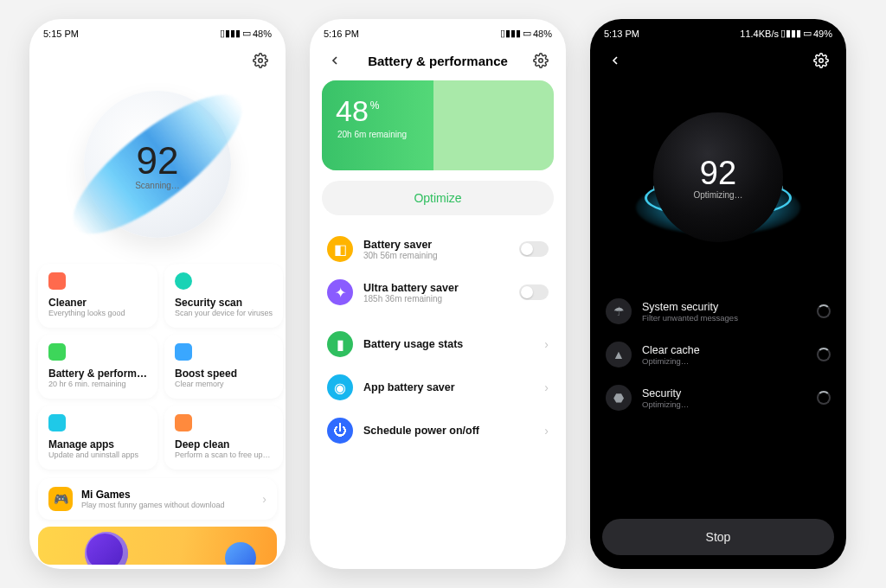  What do you see at coordinates (448, 387) in the screenshot?
I see `row-title: App battery saver` at bounding box center [448, 387].